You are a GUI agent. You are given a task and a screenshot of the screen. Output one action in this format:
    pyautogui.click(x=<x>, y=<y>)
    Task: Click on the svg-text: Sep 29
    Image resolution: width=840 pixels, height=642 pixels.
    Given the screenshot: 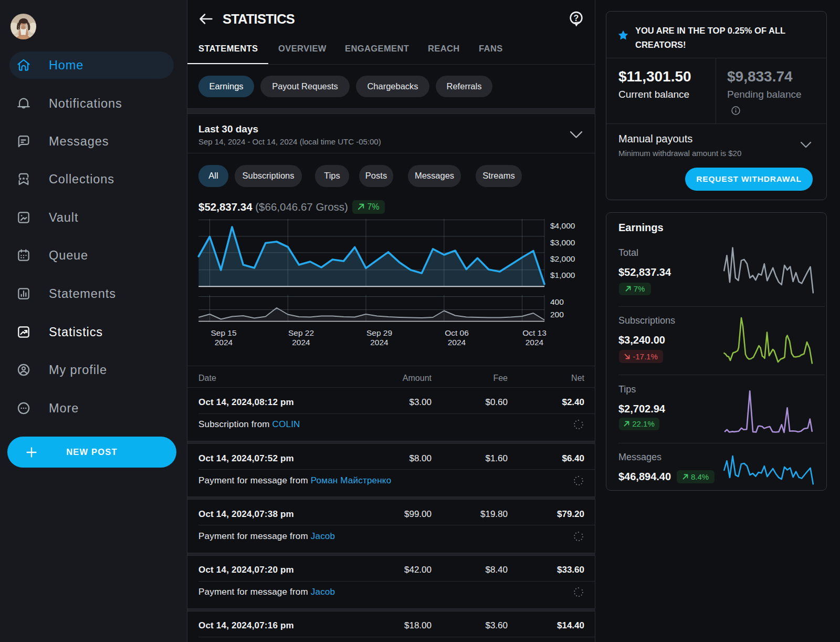 What is the action you would take?
    pyautogui.click(x=379, y=333)
    